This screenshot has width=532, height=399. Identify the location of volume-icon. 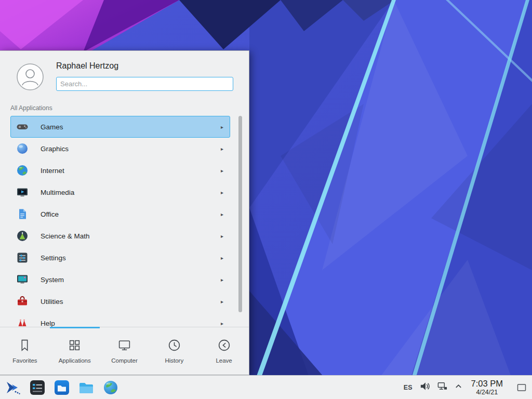
(425, 388).